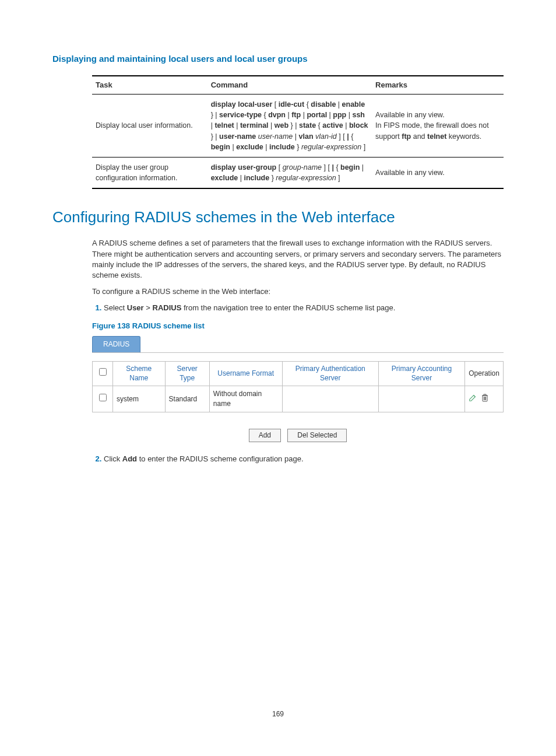 This screenshot has height=756, width=556. Describe the element at coordinates (290, 173) in the screenshot. I see `cell-command: display user-group [ group-name ] [ | { …` at that location.